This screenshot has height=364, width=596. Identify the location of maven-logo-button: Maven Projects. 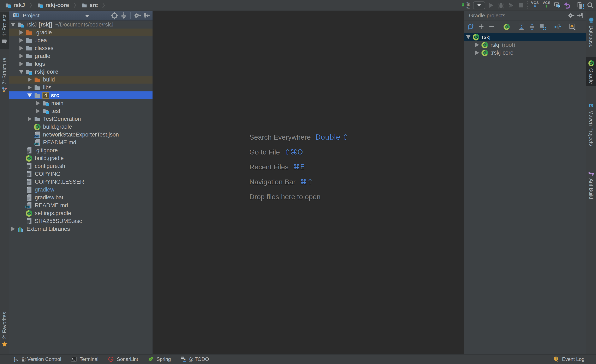
(591, 124).